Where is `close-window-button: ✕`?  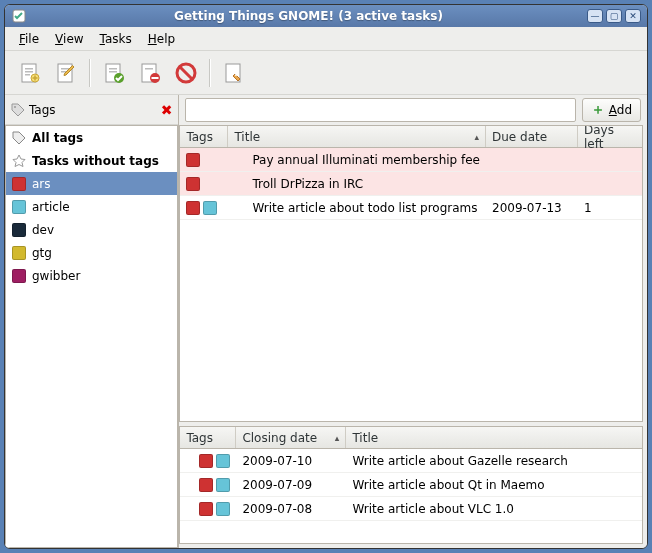
close-window-button: ✕ is located at coordinates (633, 16).